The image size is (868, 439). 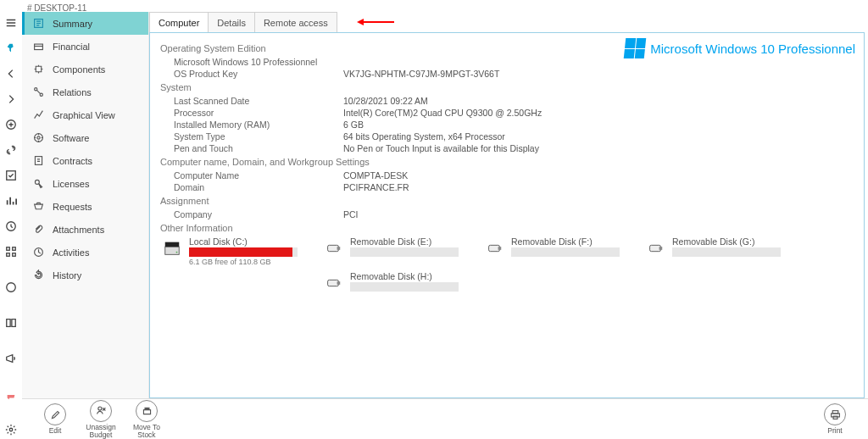 What do you see at coordinates (38, 24) in the screenshot?
I see `summary-icon` at bounding box center [38, 24].